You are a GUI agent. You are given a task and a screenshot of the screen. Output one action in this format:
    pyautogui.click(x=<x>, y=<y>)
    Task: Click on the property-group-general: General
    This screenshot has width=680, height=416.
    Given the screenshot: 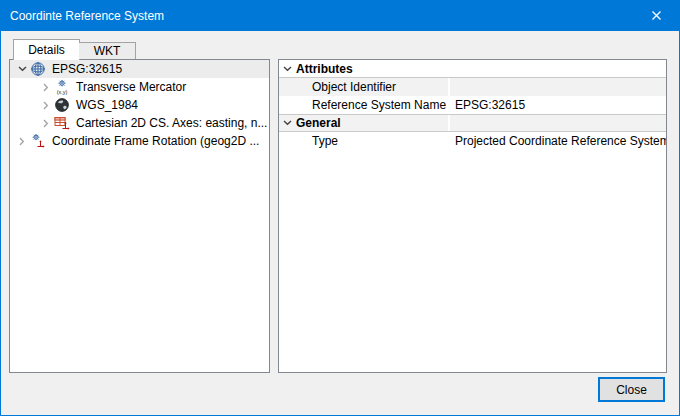 What is the action you would take?
    pyautogui.click(x=472, y=123)
    